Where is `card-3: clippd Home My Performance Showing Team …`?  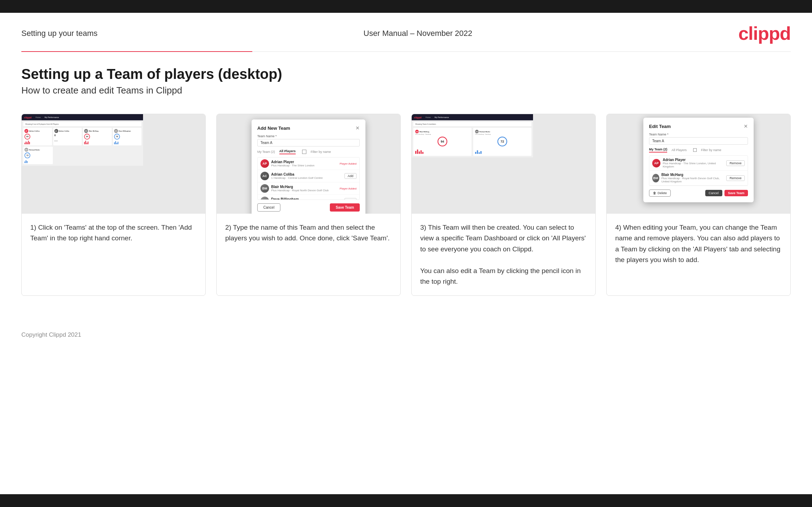
card-3: clippd Home My Performance Showing Team … is located at coordinates (503, 205).